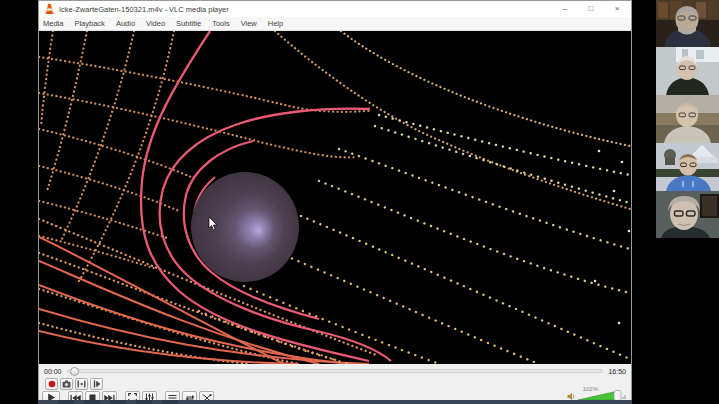  What do you see at coordinates (688, 71) in the screenshot?
I see `participant-2-webcam` at bounding box center [688, 71].